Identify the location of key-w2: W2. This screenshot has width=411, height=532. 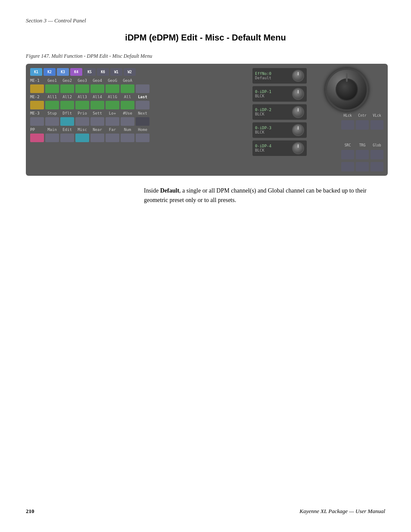
(130, 72).